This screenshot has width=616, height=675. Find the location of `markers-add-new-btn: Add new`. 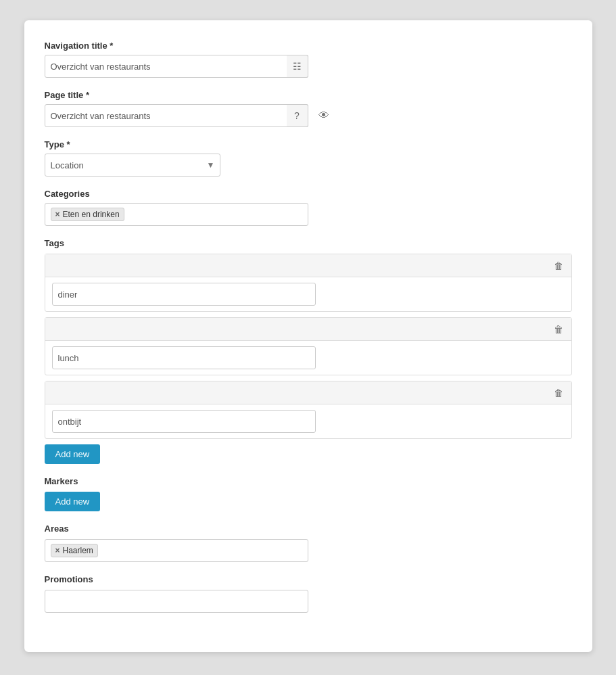

markers-add-new-btn: Add new is located at coordinates (73, 502).